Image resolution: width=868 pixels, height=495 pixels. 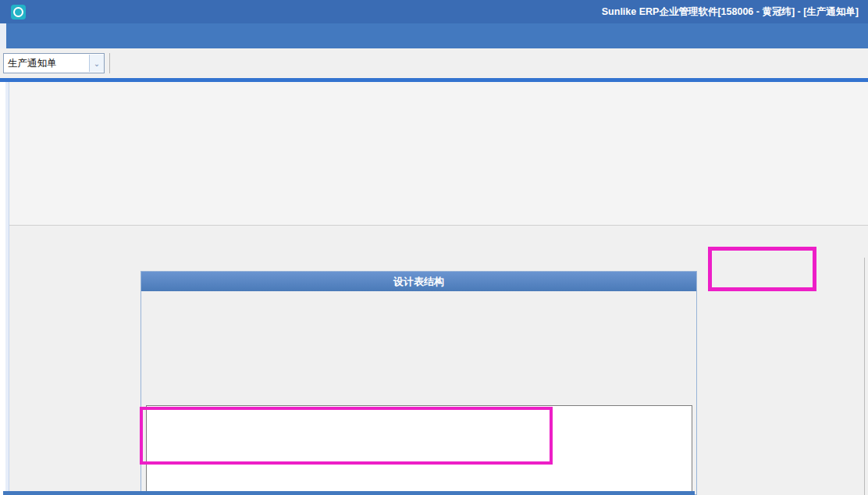 I want to click on title-bar: Sunlike ERP企业管理软件[158006 - 黄冠纬] - [生产通知单…, so click(x=434, y=12).